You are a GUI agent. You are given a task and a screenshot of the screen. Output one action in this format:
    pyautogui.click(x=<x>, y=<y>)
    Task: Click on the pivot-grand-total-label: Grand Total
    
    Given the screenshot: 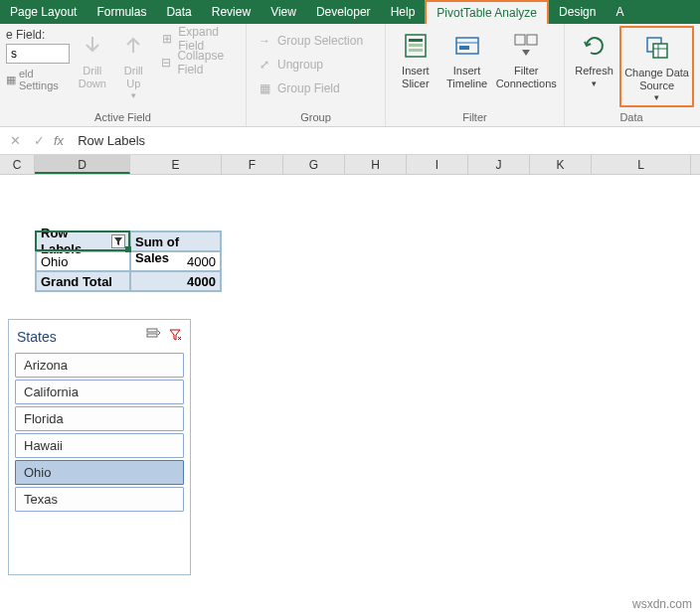 What is the action you would take?
    pyautogui.click(x=84, y=281)
    